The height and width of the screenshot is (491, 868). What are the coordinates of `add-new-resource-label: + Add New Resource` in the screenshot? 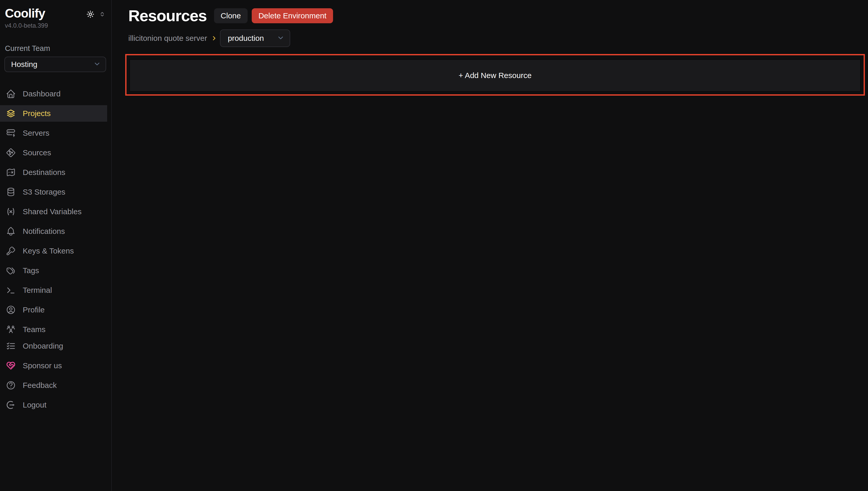 It's located at (495, 76).